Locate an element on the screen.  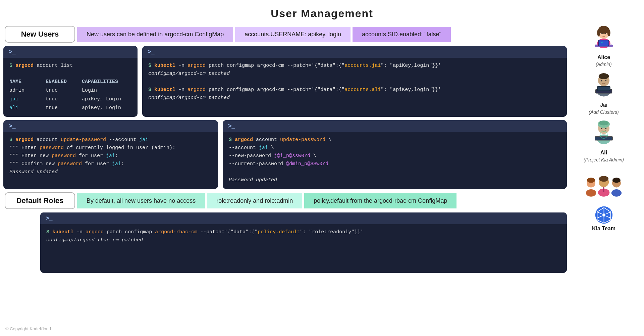
terminal-1-body: $ argocd account list NAME ENABLED CAPAB… is located at coordinates (70, 87).